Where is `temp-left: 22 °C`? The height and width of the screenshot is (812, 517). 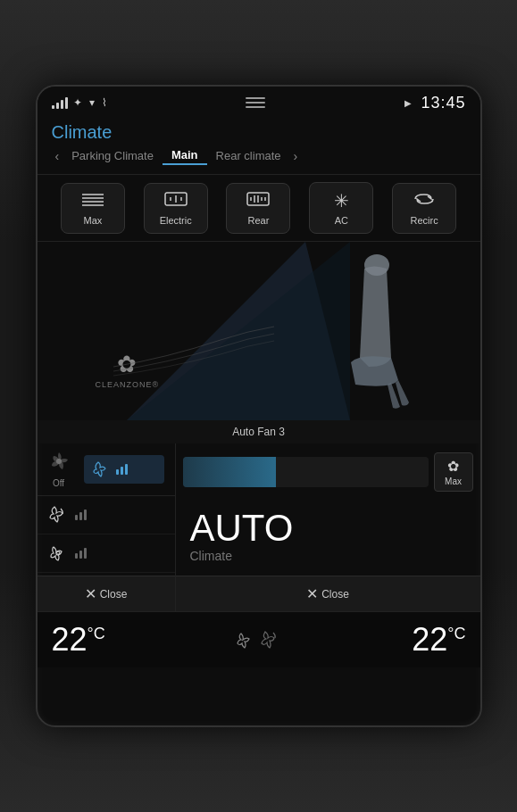
temp-left: 22 °C is located at coordinates (79, 640).